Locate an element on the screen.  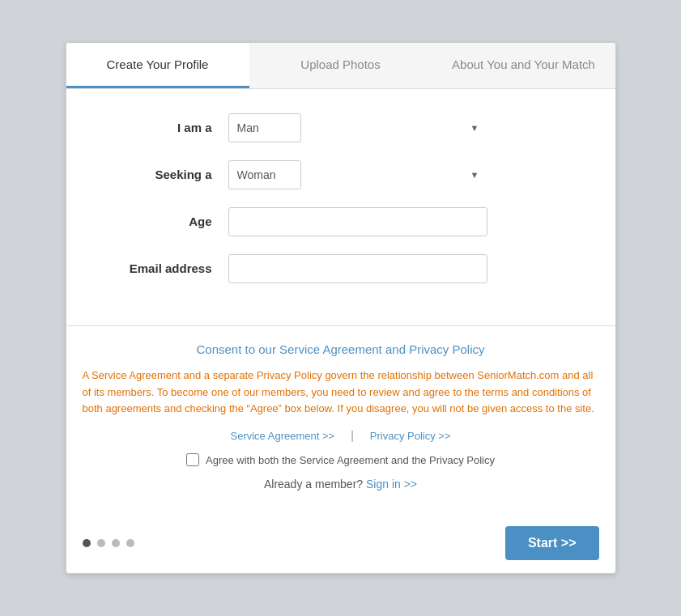
seeking-label: Seeking a is located at coordinates (164, 175).